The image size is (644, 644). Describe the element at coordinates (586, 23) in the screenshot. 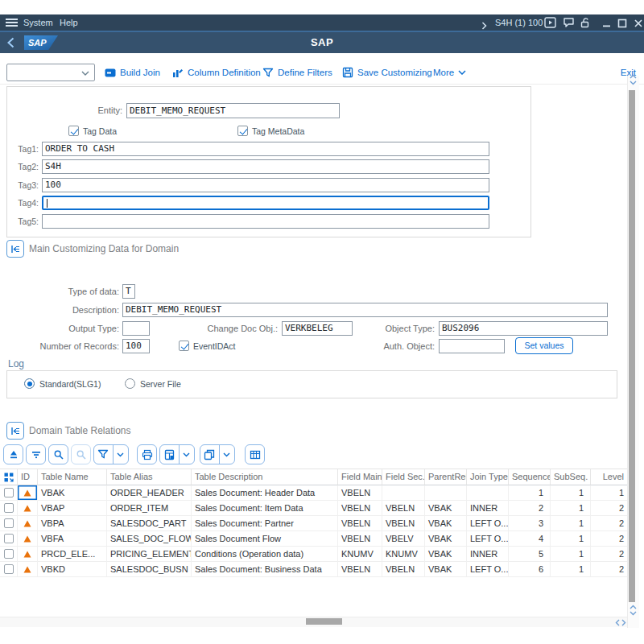

I see `unlock-icon` at that location.